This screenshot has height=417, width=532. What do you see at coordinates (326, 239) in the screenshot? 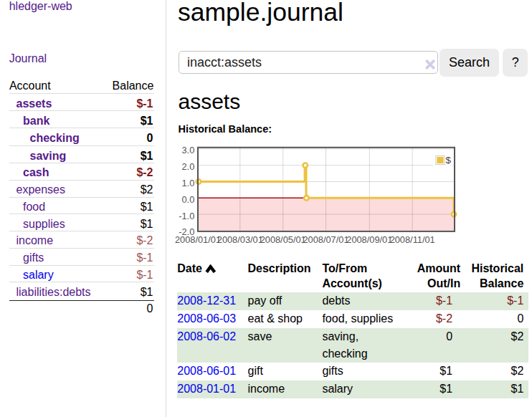
I see `svg-text: 2008/07/01` at bounding box center [326, 239].